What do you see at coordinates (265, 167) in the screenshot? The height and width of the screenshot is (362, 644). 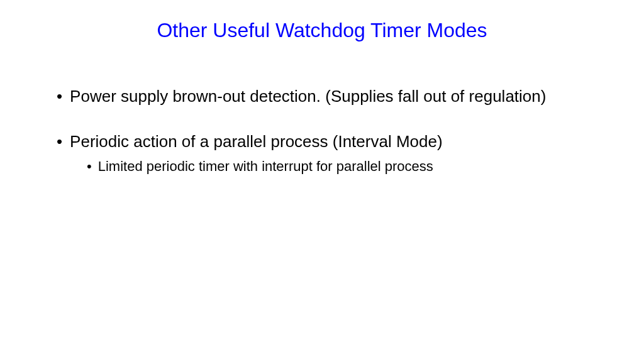 I see `bullet-text: Limited periodic timer with interrupt fo…` at bounding box center [265, 167].